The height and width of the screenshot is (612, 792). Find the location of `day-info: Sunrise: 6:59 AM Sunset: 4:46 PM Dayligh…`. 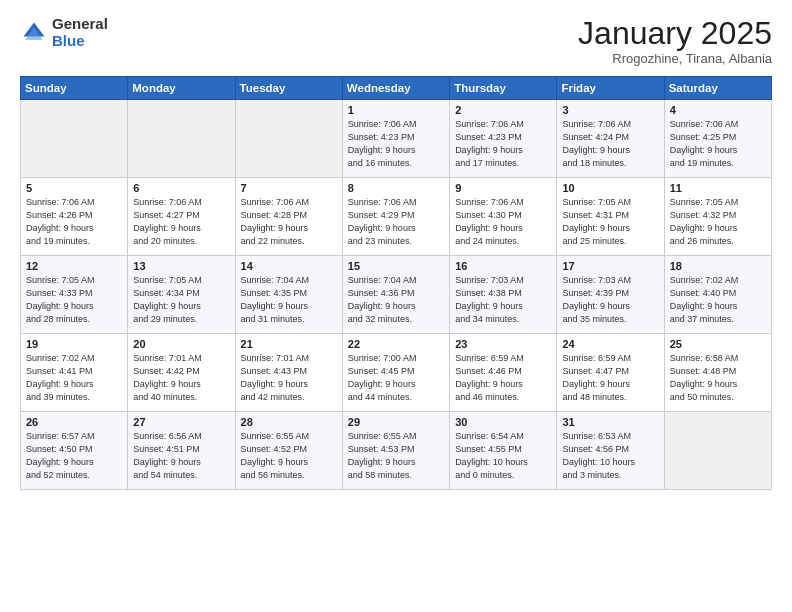

day-info: Sunrise: 6:59 AM Sunset: 4:46 PM Dayligh… is located at coordinates (503, 378).